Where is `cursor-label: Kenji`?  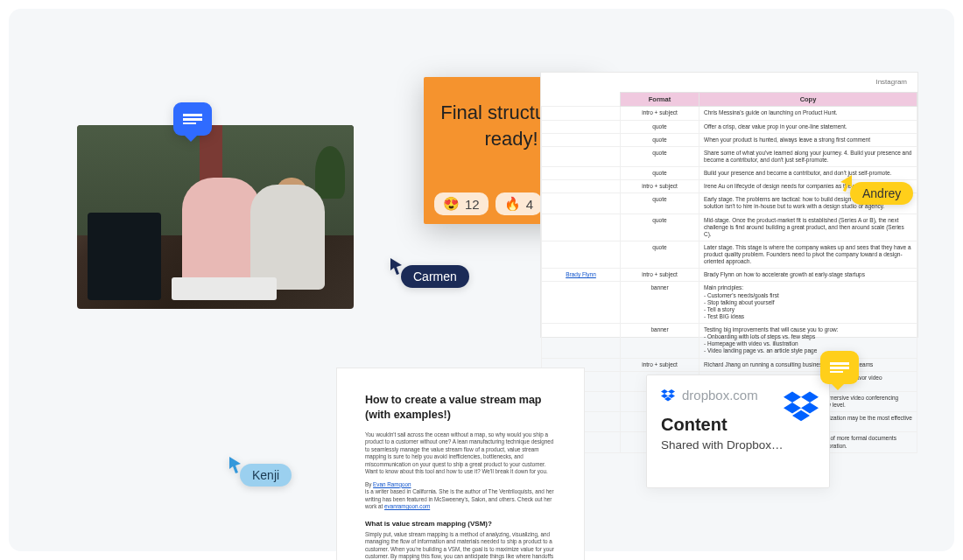
cursor-label: Kenji is located at coordinates (266, 475).